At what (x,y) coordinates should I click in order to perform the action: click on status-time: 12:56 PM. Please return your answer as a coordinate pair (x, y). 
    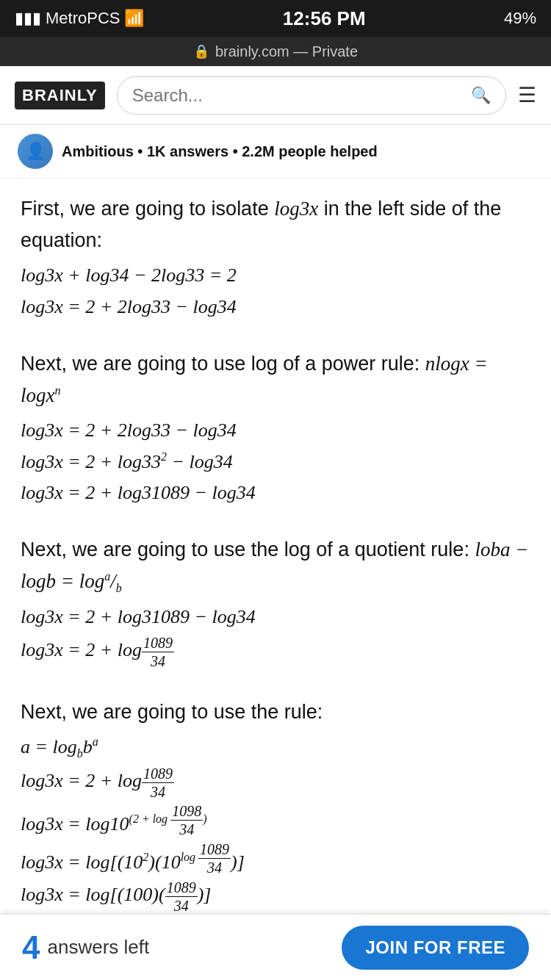
    Looking at the image, I should click on (325, 19).